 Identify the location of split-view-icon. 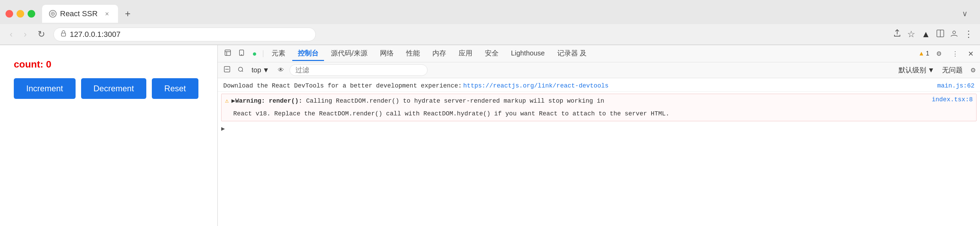
(940, 34).